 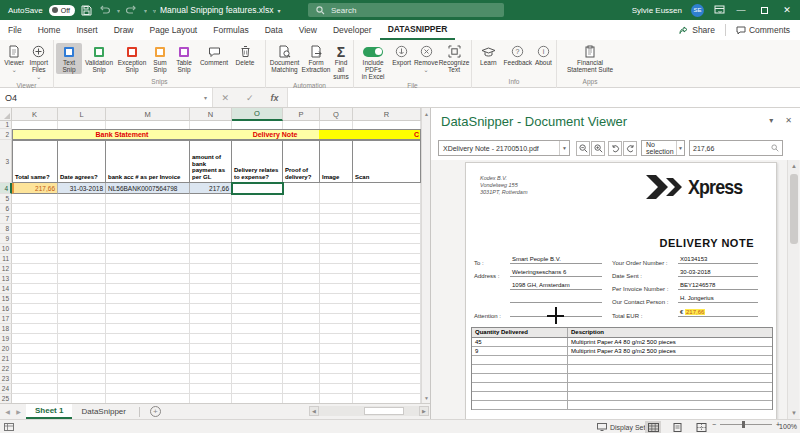 What do you see at coordinates (6, 199) in the screenshot?
I see `row-header-5: 5` at bounding box center [6, 199].